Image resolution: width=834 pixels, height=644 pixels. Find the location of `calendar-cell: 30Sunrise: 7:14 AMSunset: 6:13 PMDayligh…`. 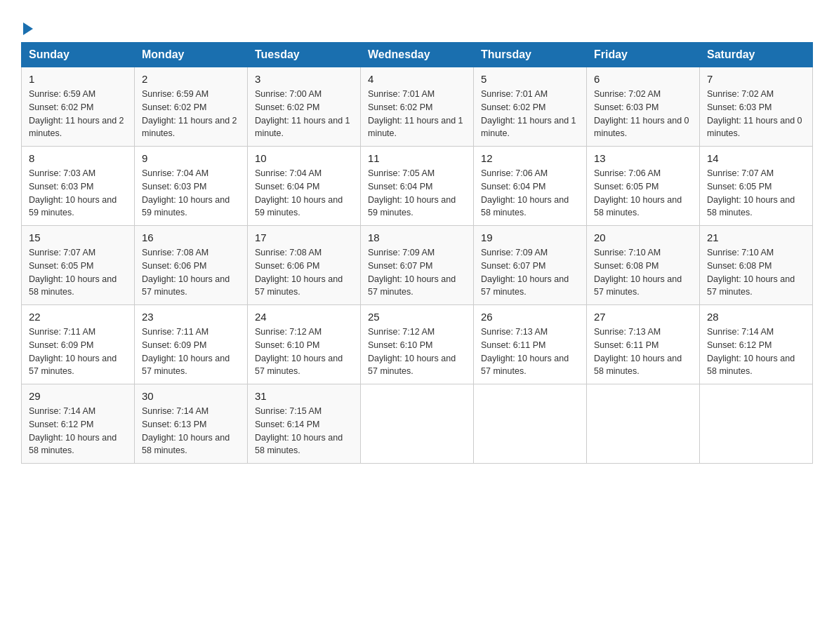

calendar-cell: 30Sunrise: 7:14 AMSunset: 6:13 PMDayligh… is located at coordinates (191, 424).